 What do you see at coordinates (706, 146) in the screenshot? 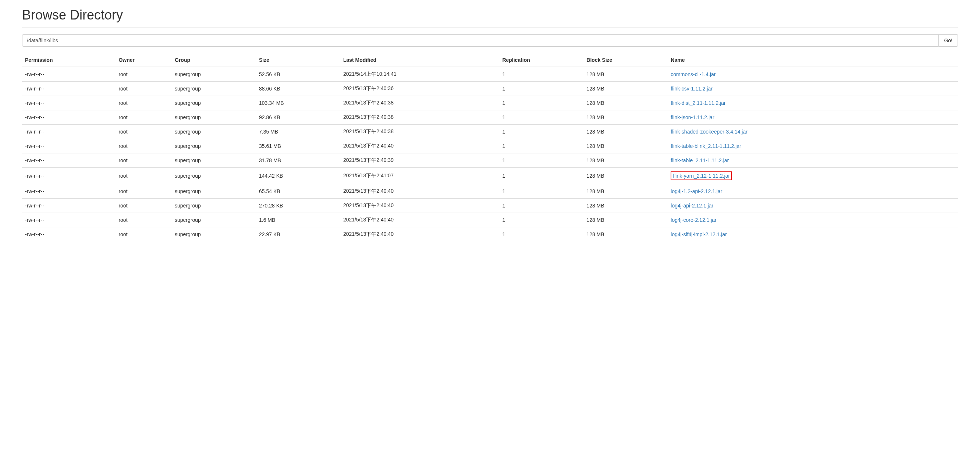
I see `file-link: flink-table-blink_2.11-1.11.2.jar` at bounding box center [706, 146].